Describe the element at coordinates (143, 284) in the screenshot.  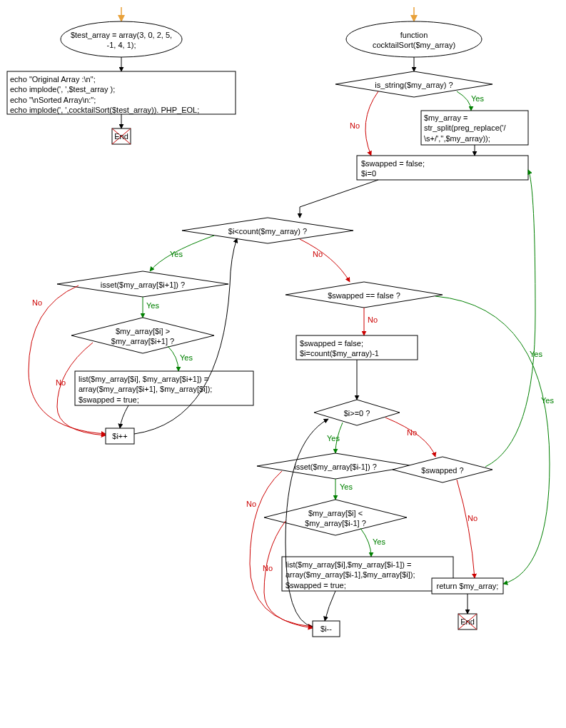
I see `node-f-isset1` at that location.